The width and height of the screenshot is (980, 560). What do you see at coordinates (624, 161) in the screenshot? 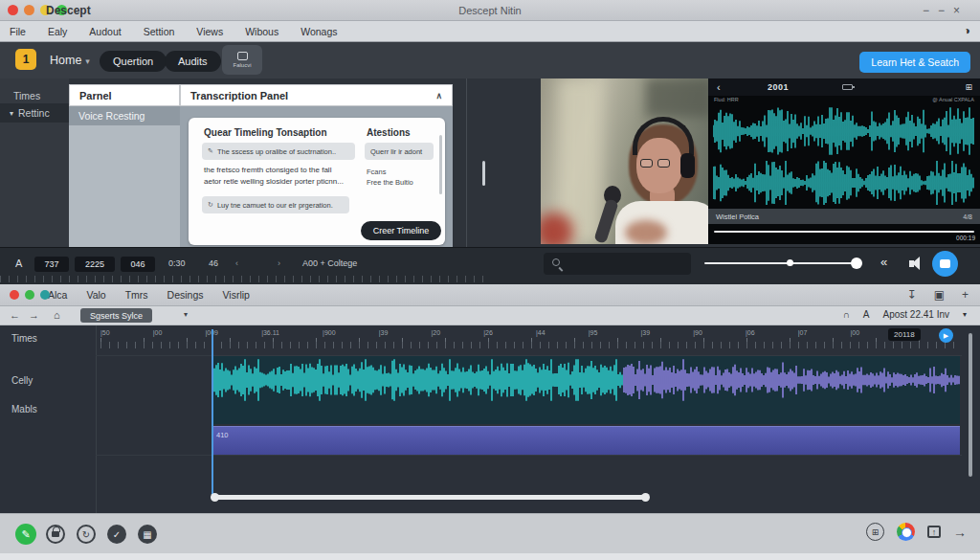
I see `video-preview` at bounding box center [624, 161].